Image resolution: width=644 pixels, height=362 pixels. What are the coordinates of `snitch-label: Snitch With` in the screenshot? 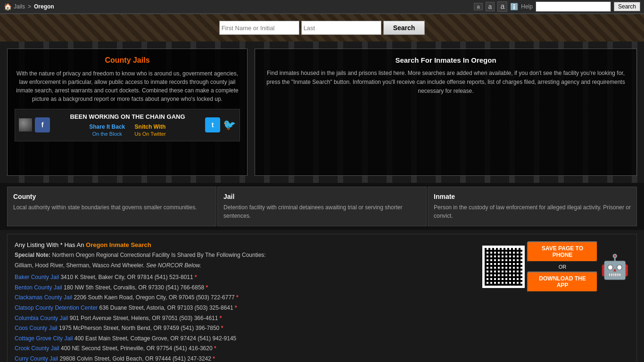 It's located at (150, 127).